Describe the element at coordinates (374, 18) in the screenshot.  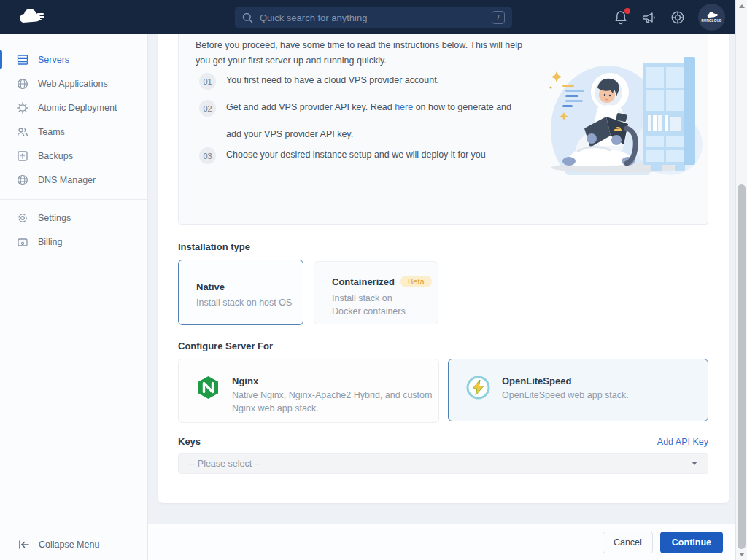
I see `global-search: /` at that location.